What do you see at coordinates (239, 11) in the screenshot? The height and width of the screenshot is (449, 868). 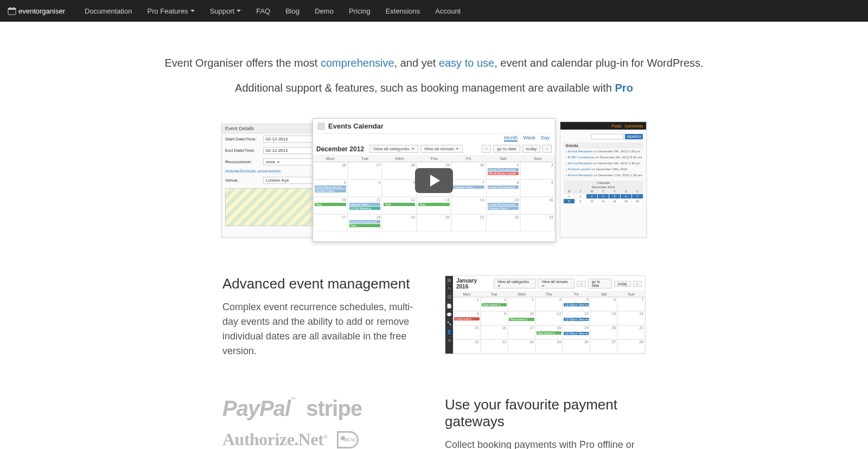 I see `chevron-down-icon` at bounding box center [239, 11].